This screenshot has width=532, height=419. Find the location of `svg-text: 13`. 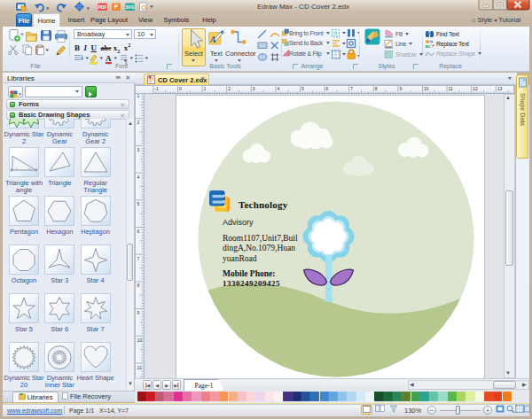

svg-text: 13 is located at coordinates (500, 88).